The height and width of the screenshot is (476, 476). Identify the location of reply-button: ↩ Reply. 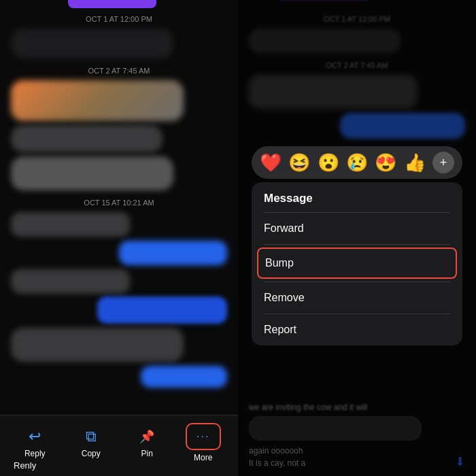
(35, 443).